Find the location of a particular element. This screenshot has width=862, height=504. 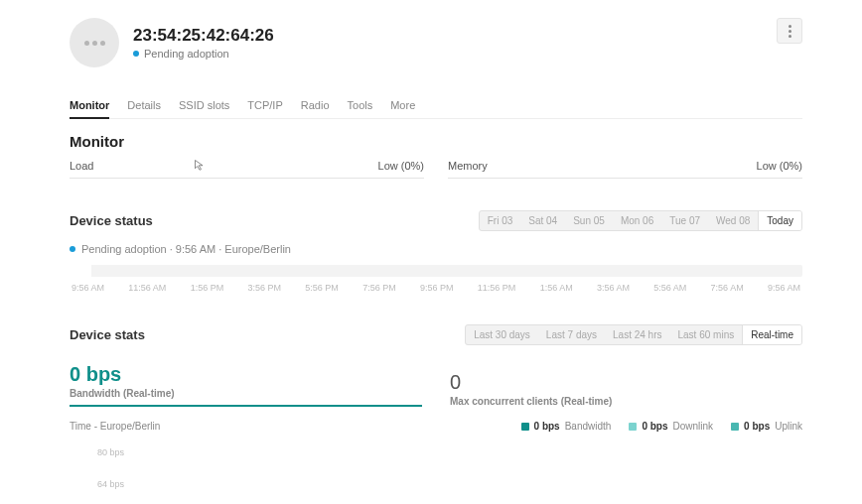

tab-radio: Radio is located at coordinates (316, 109).